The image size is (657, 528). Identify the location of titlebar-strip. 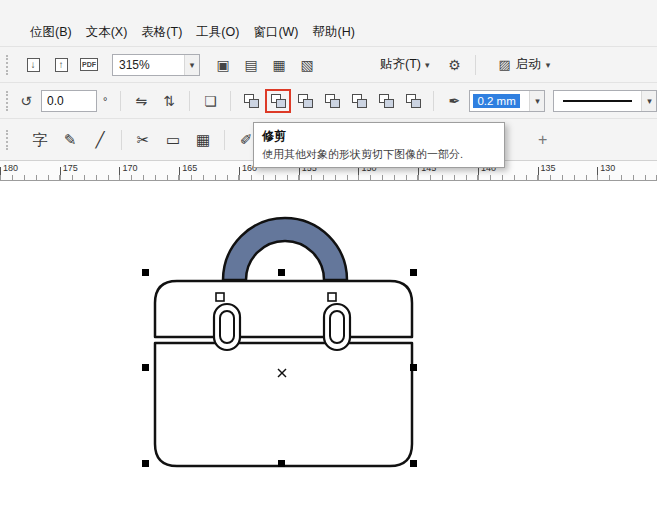
(328, 9).